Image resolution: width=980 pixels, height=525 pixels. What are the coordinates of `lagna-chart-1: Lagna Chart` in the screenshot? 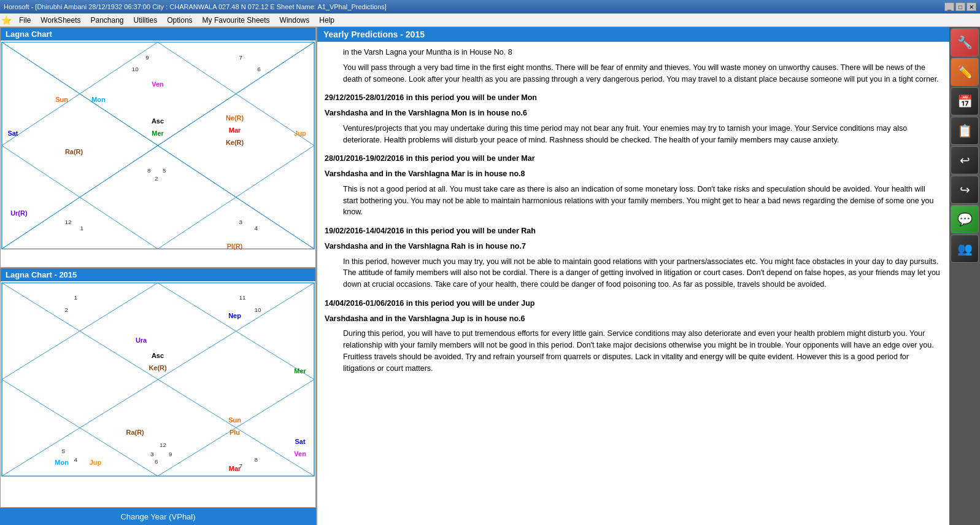 It's located at (158, 147).